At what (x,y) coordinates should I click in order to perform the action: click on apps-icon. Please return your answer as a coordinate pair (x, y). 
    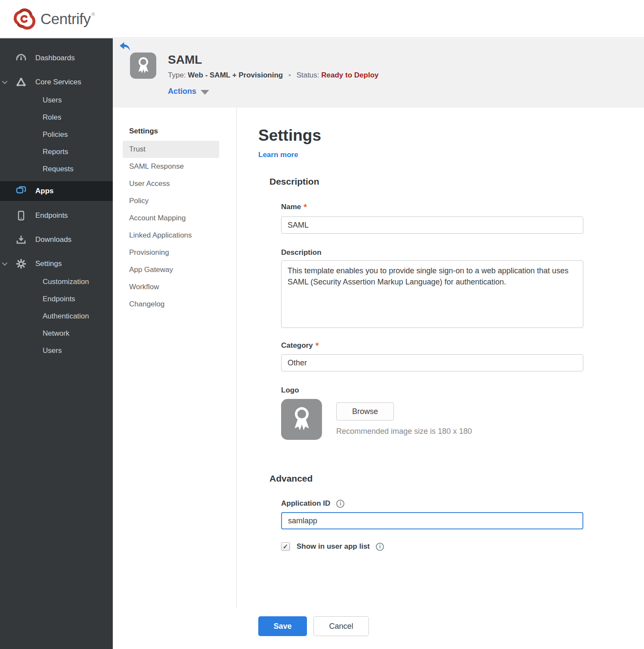
    Looking at the image, I should click on (21, 191).